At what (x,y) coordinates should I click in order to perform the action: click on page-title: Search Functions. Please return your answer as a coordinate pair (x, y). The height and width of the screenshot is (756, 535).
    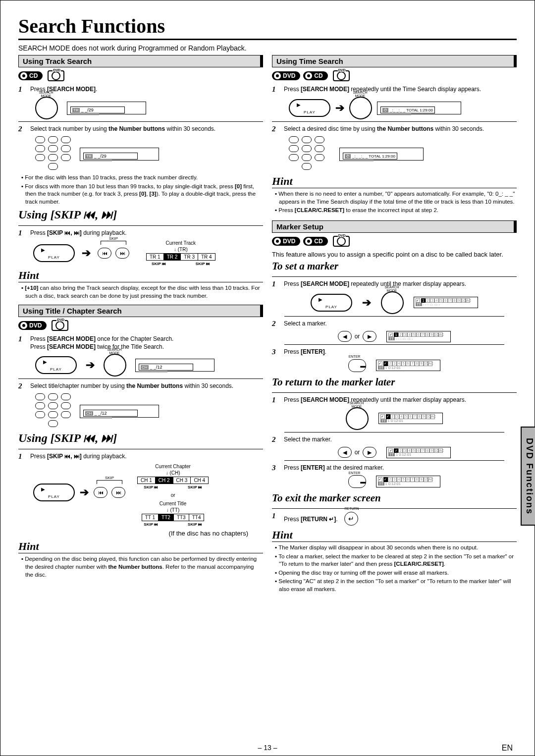
    Looking at the image, I should click on (268, 27).